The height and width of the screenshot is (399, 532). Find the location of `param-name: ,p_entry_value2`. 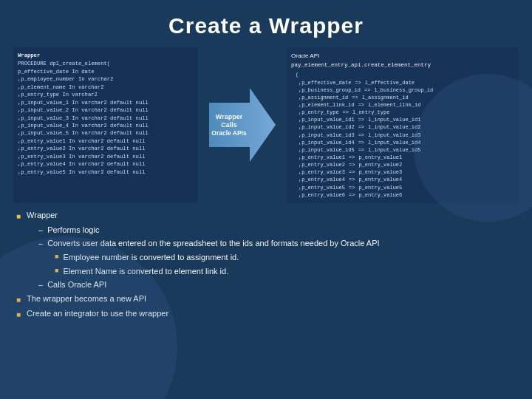

param-name: ,p_entry_value2 is located at coordinates (322, 165).